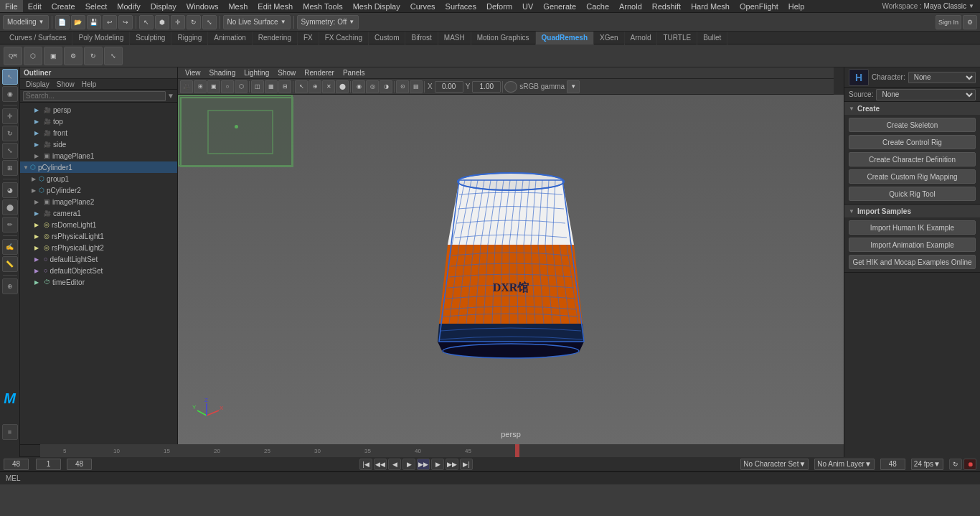 This screenshot has width=980, height=516. Describe the element at coordinates (94, 22) in the screenshot. I see `save-scene-btn: 💾` at that location.